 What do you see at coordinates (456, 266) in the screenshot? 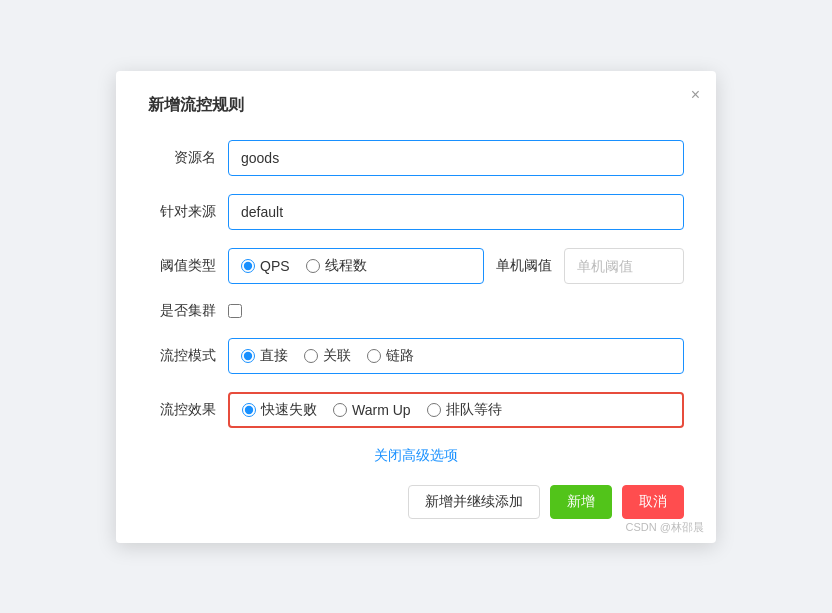
I see `threshold-type-control: QPS 线程数 单机阈值` at bounding box center [456, 266].